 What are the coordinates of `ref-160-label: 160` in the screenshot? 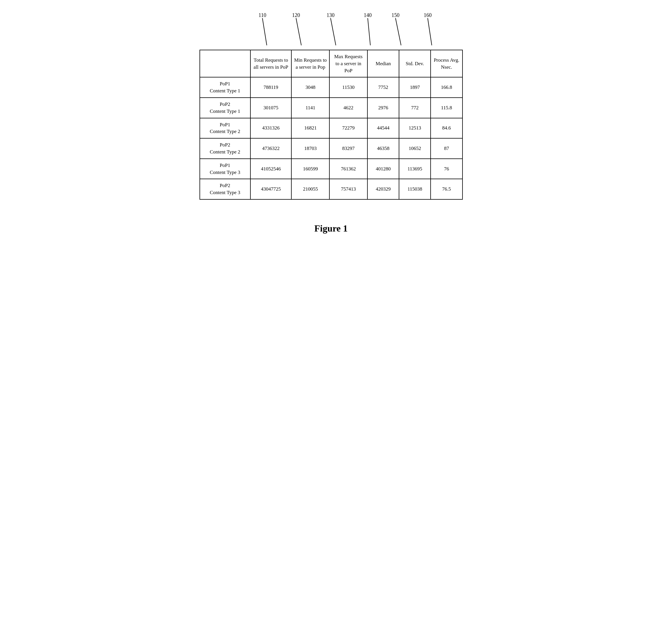 It's located at (428, 15).